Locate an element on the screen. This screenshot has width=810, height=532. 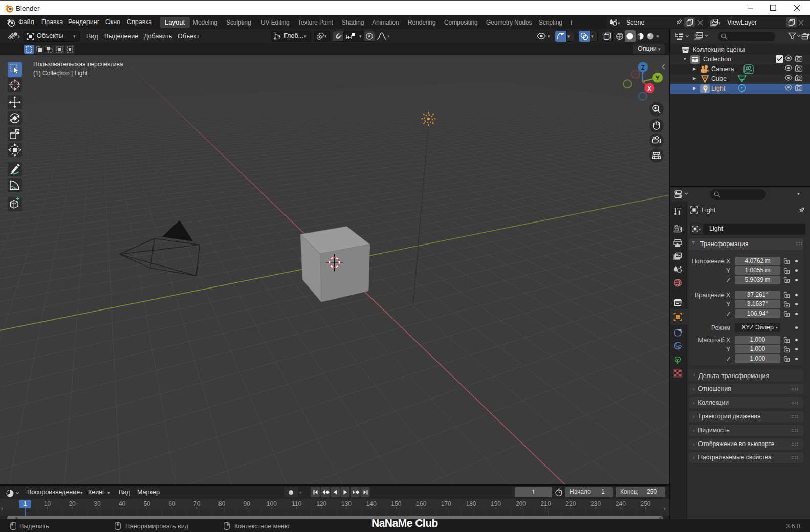
svg-text: 200 is located at coordinates (521, 504).